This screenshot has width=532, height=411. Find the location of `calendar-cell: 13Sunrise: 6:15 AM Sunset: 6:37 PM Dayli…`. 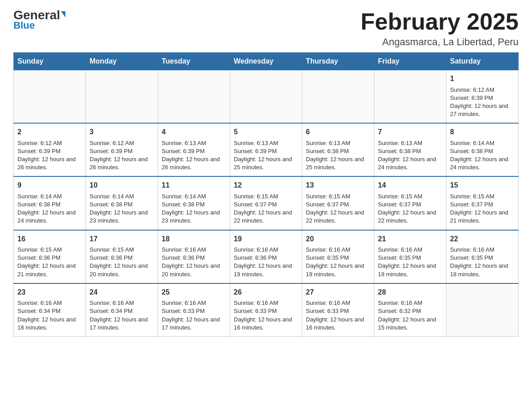

calendar-cell: 13Sunrise: 6:15 AM Sunset: 6:37 PM Dayli… is located at coordinates (339, 203).